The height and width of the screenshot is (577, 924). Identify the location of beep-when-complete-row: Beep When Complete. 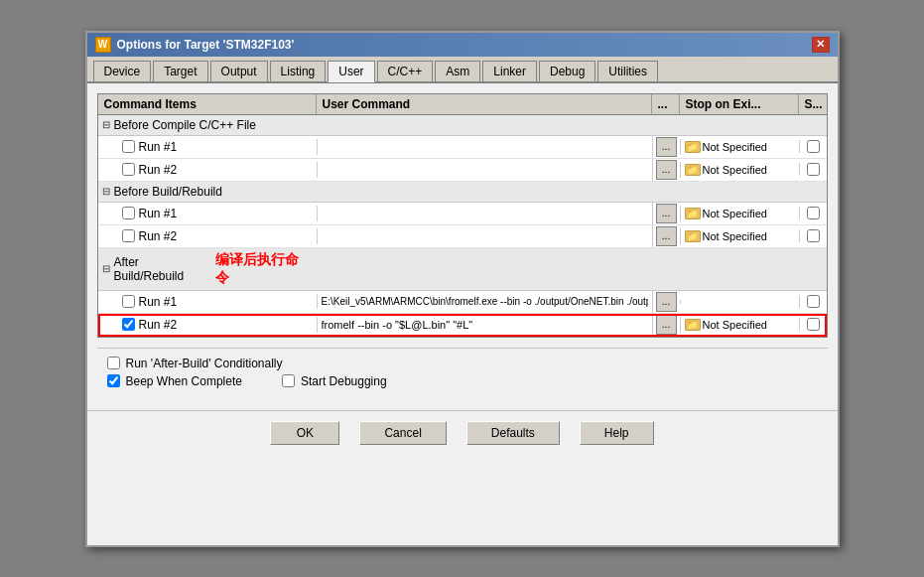
(175, 381).